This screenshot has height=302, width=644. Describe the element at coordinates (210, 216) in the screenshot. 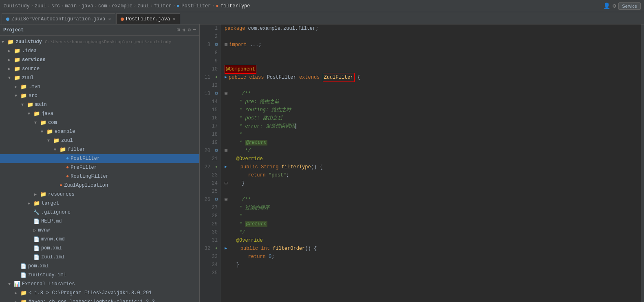

I see `line-num-28: 28` at that location.